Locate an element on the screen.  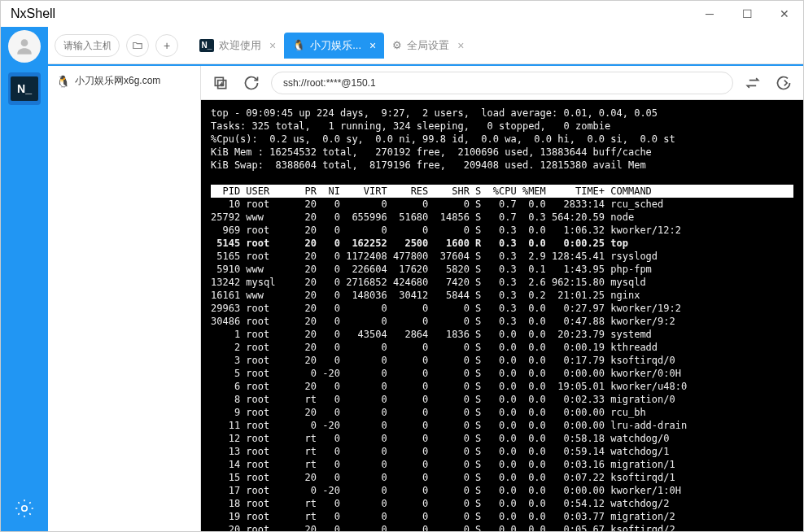
address-bar is located at coordinates (502, 83).